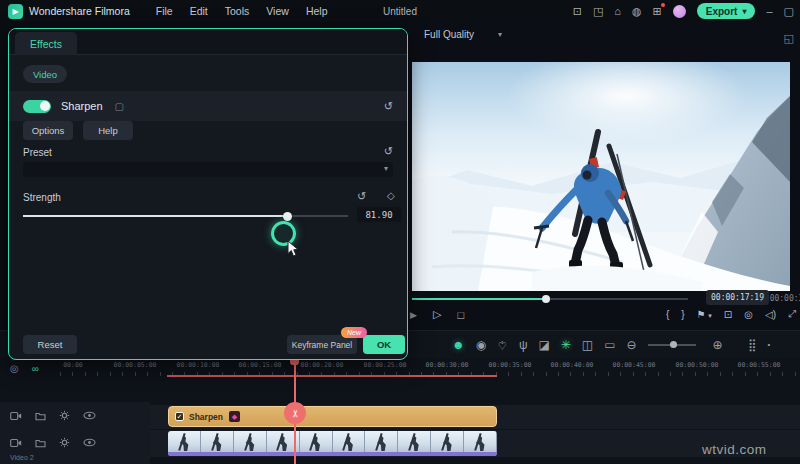 The image size is (800, 464). Describe the element at coordinates (668, 314) in the screenshot. I see `mark-in-button: {` at that location.